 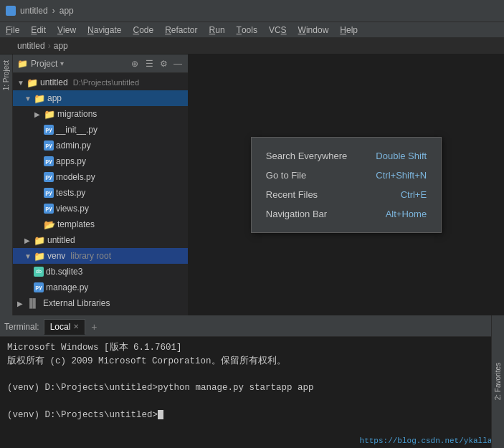 What do you see at coordinates (39, 241) in the screenshot?
I see `folder-icon: 📁` at bounding box center [39, 241].